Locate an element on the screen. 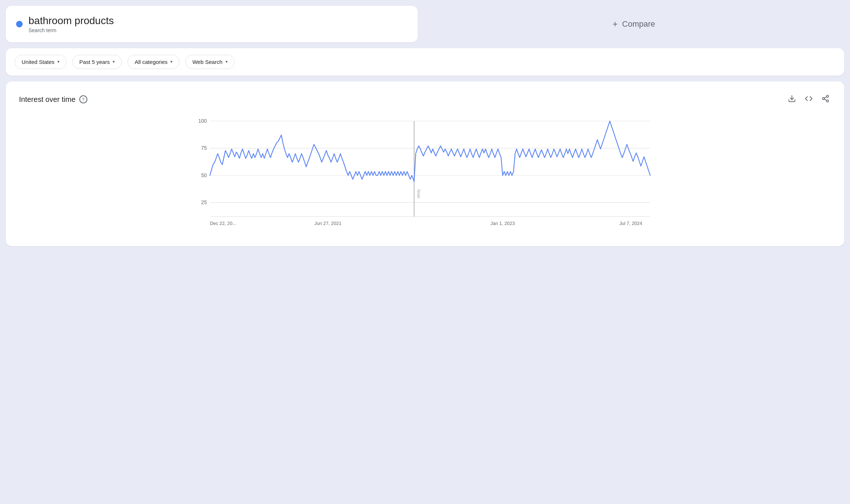 The width and height of the screenshot is (850, 504). compare-plus-icon: + is located at coordinates (615, 24).